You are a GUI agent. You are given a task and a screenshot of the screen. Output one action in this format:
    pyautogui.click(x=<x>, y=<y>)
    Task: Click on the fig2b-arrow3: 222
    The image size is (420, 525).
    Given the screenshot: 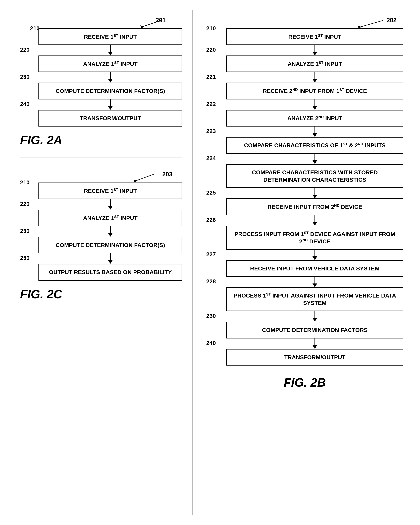 What is the action you would take?
    pyautogui.click(x=305, y=105)
    